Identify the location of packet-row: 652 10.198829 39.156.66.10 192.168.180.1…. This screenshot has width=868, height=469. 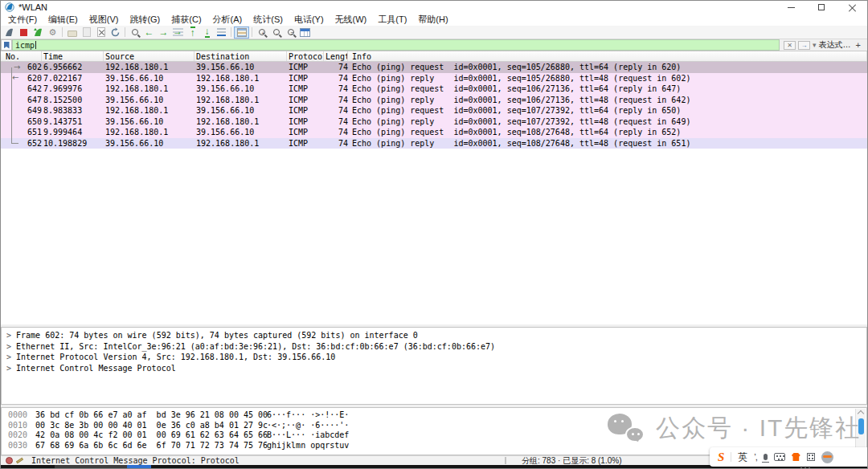
(434, 144).